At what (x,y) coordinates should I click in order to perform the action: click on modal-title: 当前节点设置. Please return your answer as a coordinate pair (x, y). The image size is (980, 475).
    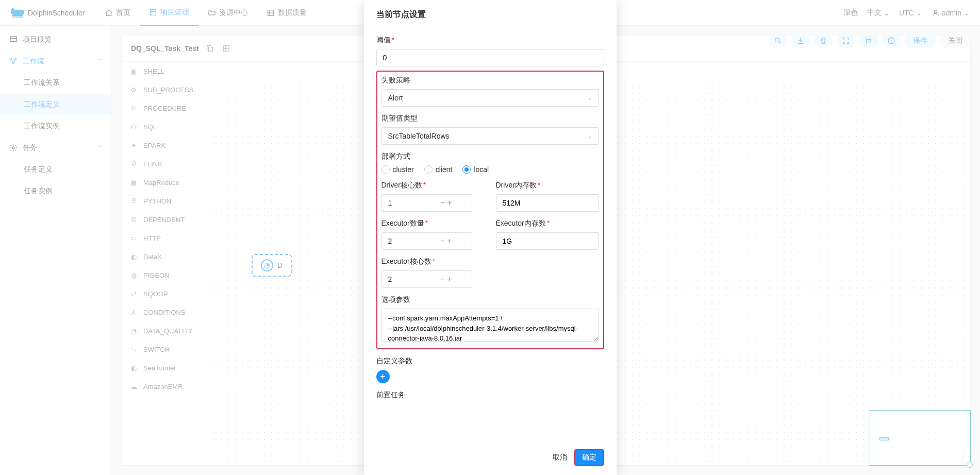
    Looking at the image, I should click on (490, 14).